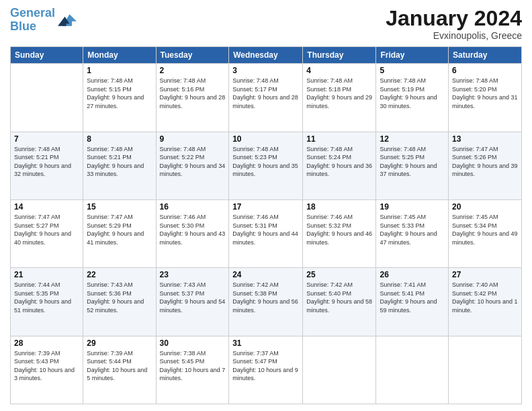 This screenshot has width=532, height=411. Describe the element at coordinates (266, 230) in the screenshot. I see `day-info: Sunrise: 7:46 AM Sunset: 5:31 PM Dayligh…` at that location.